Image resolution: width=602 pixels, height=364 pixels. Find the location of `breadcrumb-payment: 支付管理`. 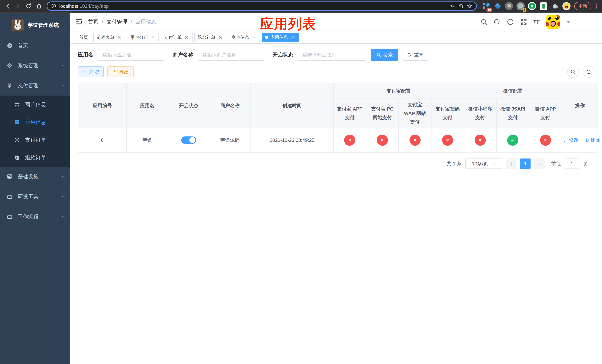

breadcrumb-payment: 支付管理 is located at coordinates (117, 22).